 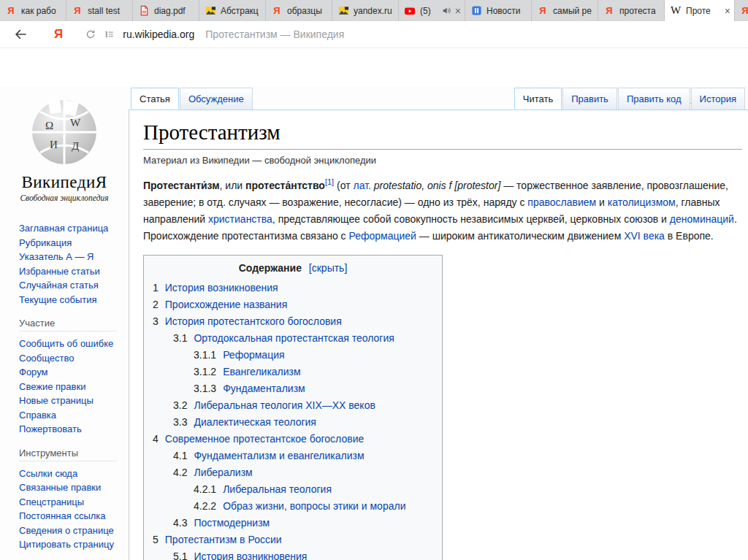 What do you see at coordinates (64, 183) in the screenshot?
I see `wikipedia-wordmark: ВикипедиЯ` at bounding box center [64, 183].